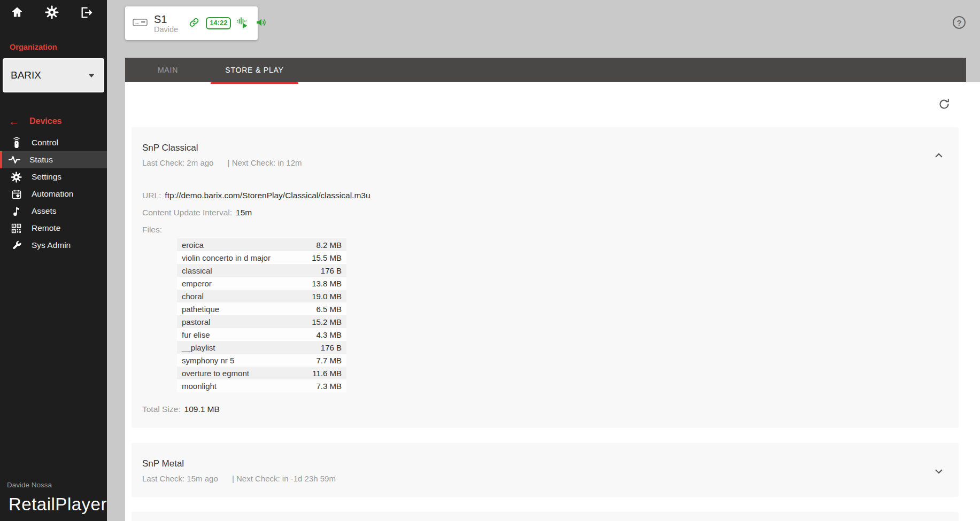 The width and height of the screenshot is (980, 521). Describe the element at coordinates (44, 211) in the screenshot. I see `sidebar-item-label: Assets` at that location.